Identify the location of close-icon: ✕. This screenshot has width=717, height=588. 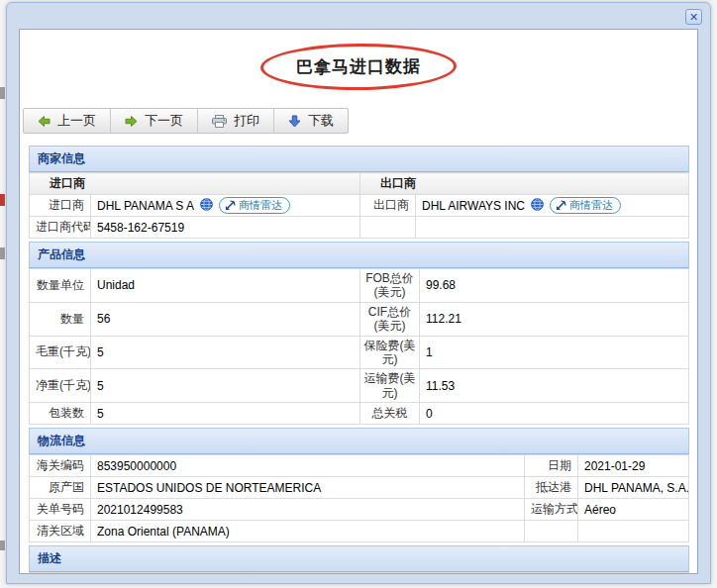
(693, 17).